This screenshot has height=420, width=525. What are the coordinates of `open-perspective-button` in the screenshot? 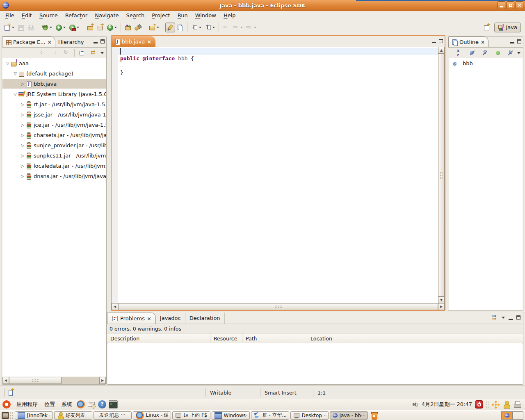 It's located at (487, 27).